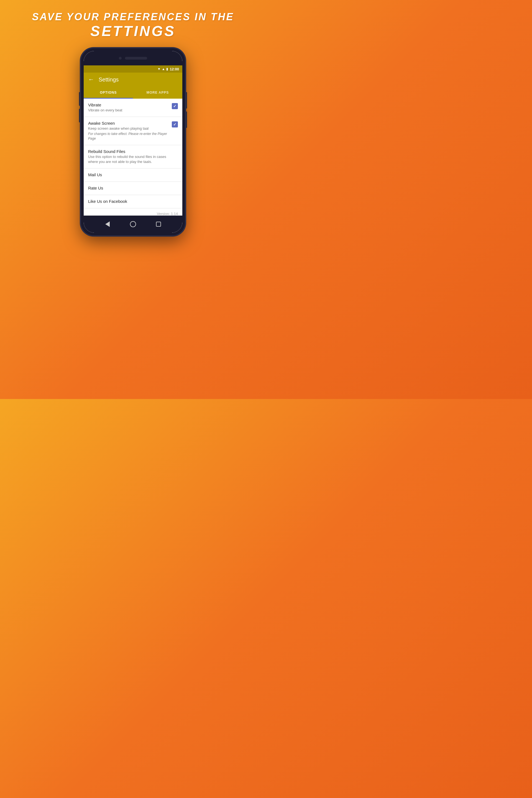 This screenshot has width=532, height=798. I want to click on awake-checkbox: ✓, so click(175, 125).